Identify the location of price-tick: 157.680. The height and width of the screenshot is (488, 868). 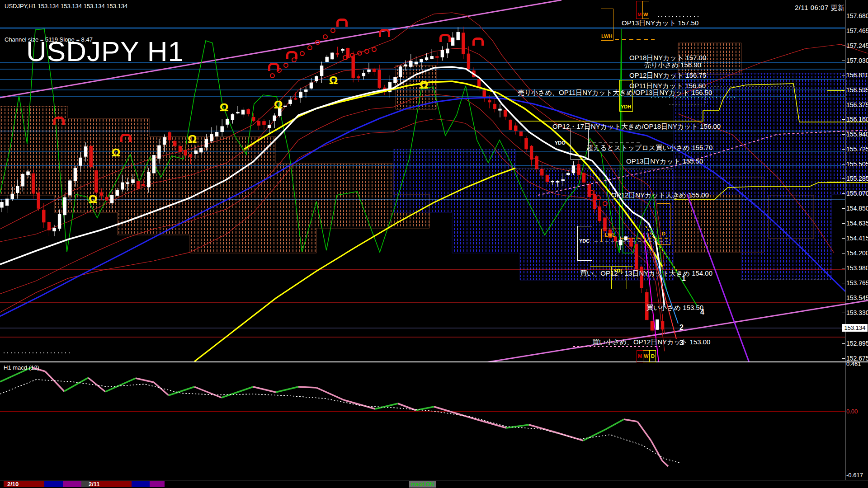
(857, 16).